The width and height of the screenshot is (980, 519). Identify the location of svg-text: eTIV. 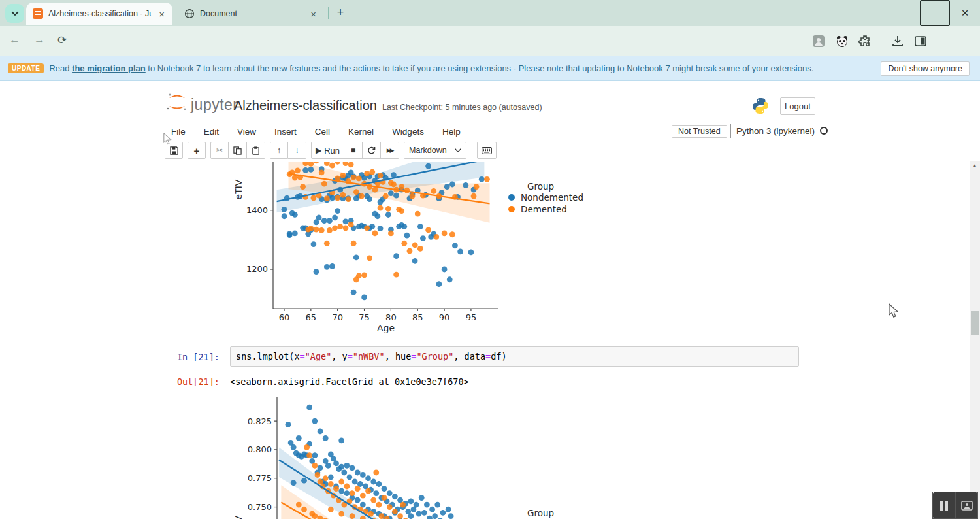
(238, 190).